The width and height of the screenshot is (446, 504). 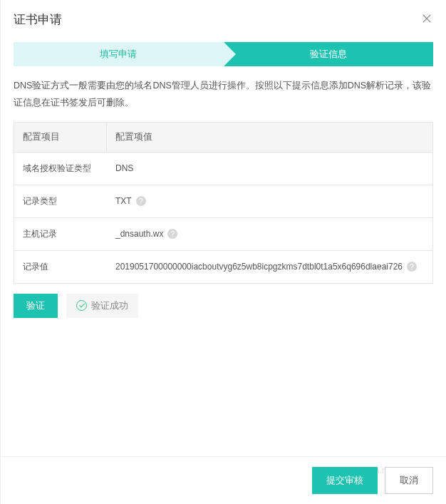 I want to click on cancel-button: 取消, so click(x=409, y=480).